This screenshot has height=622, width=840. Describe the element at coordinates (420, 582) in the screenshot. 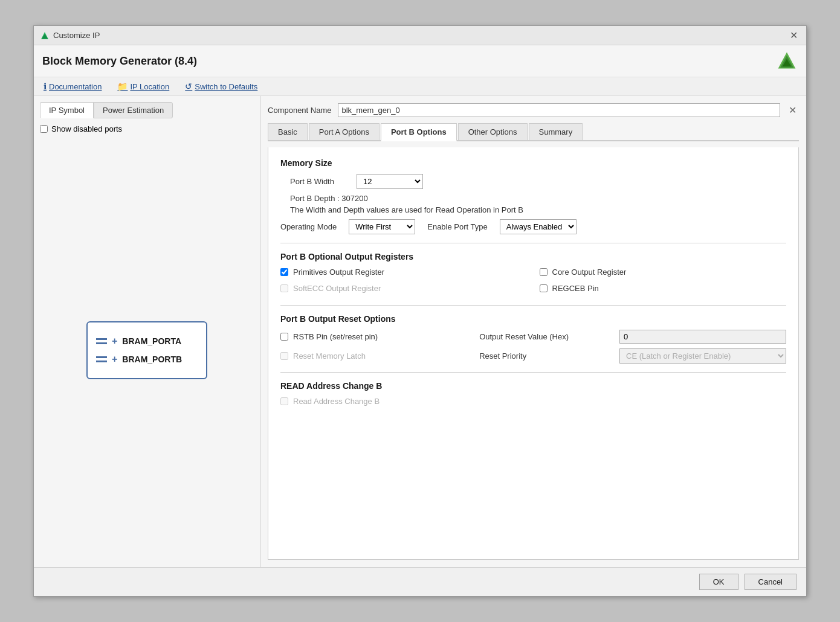

I see `footer: OK Cancel` at that location.